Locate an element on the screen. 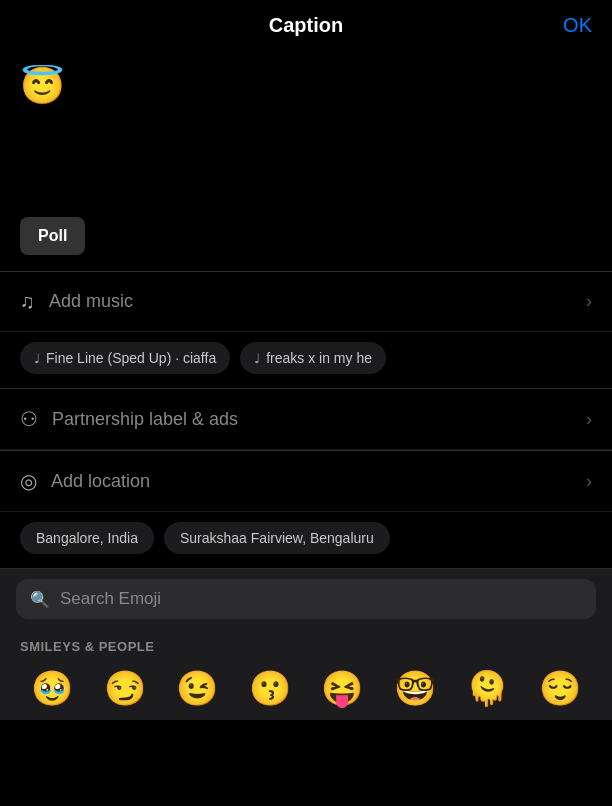 This screenshot has width=612, height=806. caption-area: 😇 is located at coordinates (306, 86).